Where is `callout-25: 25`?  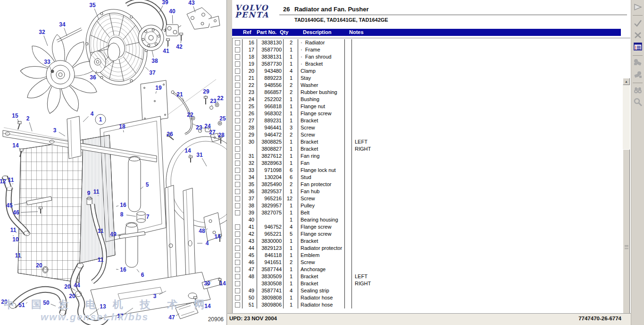
callout-25: 25 is located at coordinates (223, 119).